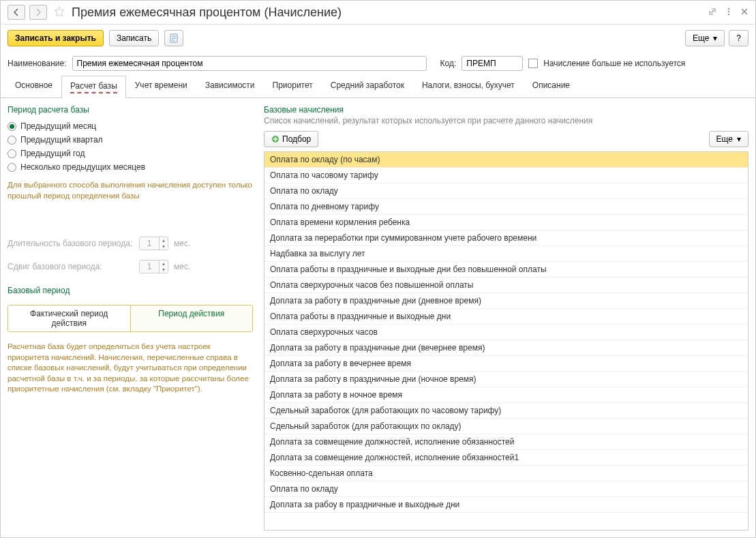  Describe the element at coordinates (533, 63) in the screenshot. I see `unused-checkbox` at that location.